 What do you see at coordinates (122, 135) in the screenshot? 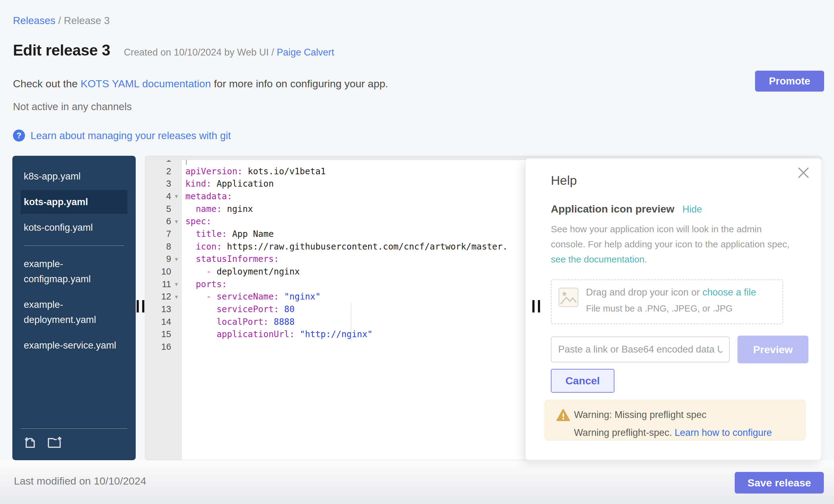
I see `git-help-row: ? Learn about managing your releases wit…` at bounding box center [122, 135].